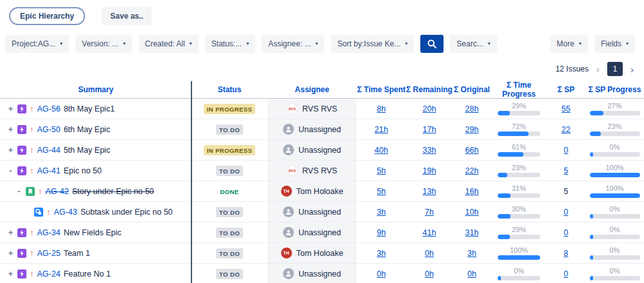 This screenshot has width=644, height=283. I want to click on issue-key-link: AG-25, so click(49, 253).